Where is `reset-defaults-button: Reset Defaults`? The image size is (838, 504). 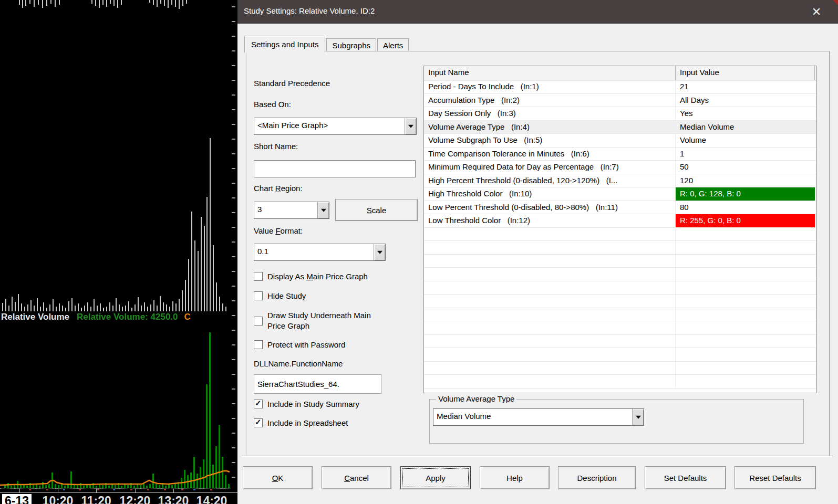 reset-defaults-button: Reset Defaults is located at coordinates (775, 478).